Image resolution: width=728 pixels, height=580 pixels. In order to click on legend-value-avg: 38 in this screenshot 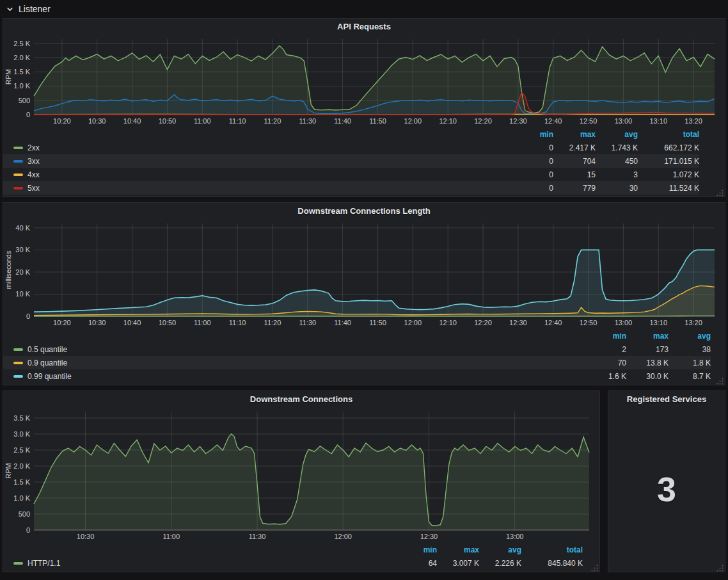, I will do `click(690, 350)`.